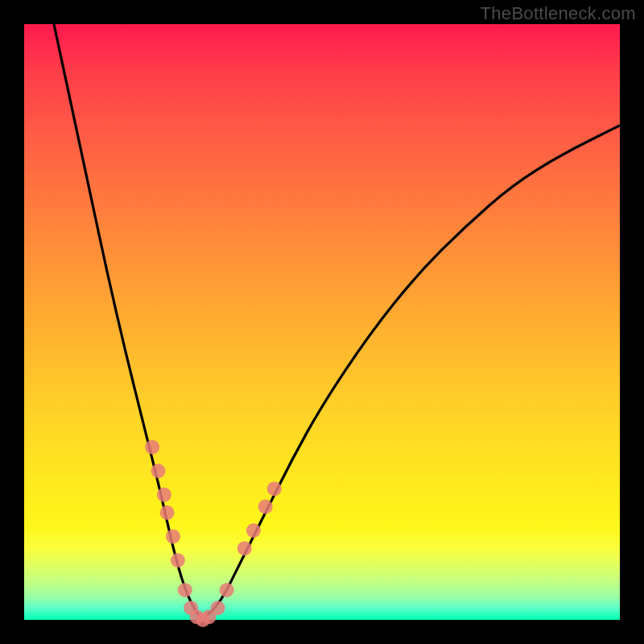 The height and width of the screenshot is (644, 644). I want to click on watermark-text: TheBottleneck.com, so click(559, 14).